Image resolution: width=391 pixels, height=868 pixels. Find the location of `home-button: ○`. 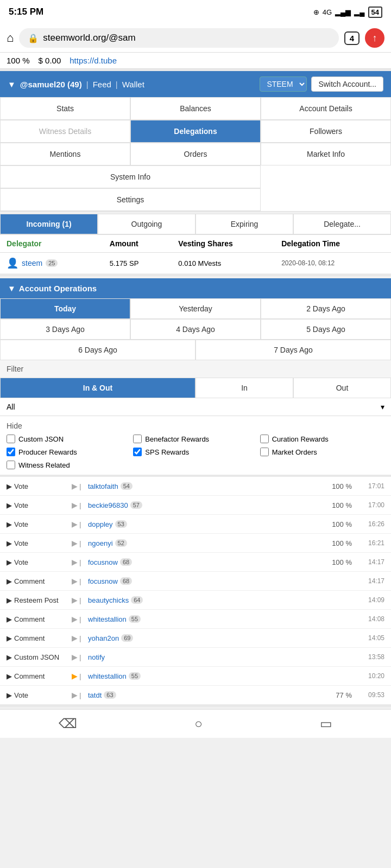

home-button: ○ is located at coordinates (199, 724).